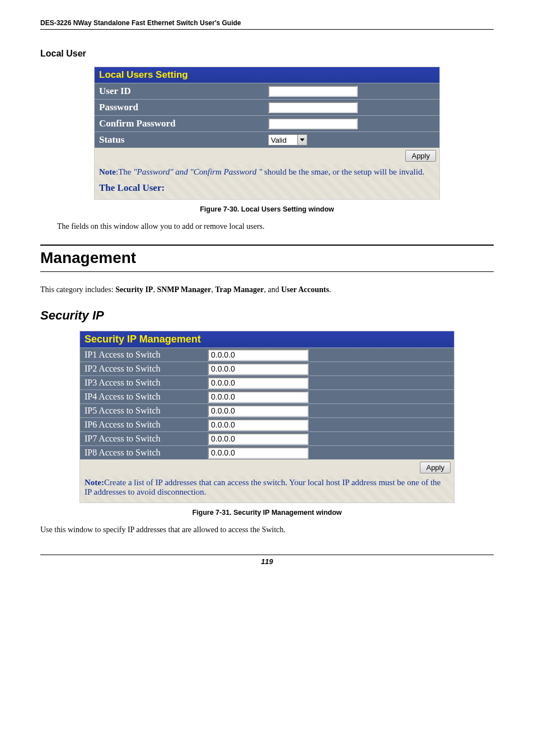 The height and width of the screenshot is (756, 534). What do you see at coordinates (313, 124) in the screenshot?
I see `confirm-password-input` at bounding box center [313, 124].